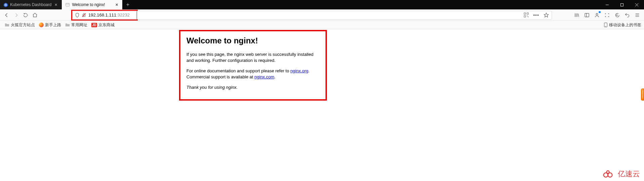  I want to click on nginx-thanks: Thank you for using nginx., so click(253, 87).